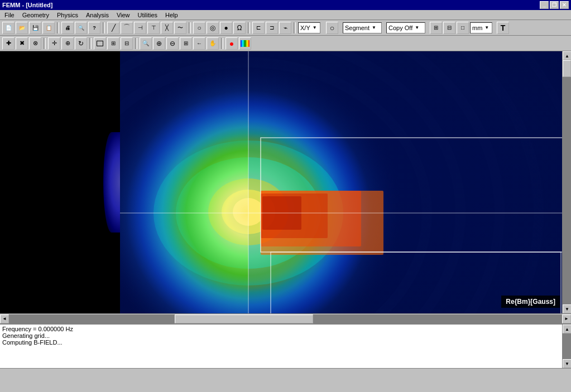  What do you see at coordinates (449, 28) in the screenshot?
I see `icon-b: ⊟` at bounding box center [449, 28].